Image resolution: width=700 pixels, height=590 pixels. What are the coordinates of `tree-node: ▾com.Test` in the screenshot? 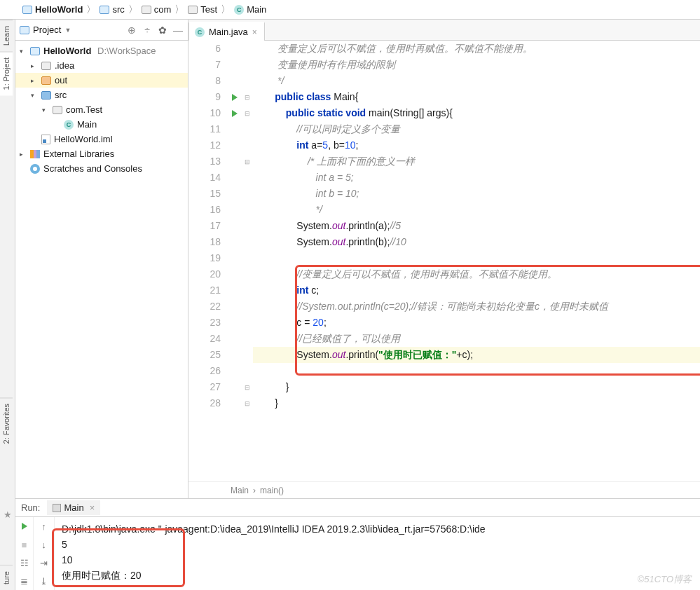 It's located at (102, 109).